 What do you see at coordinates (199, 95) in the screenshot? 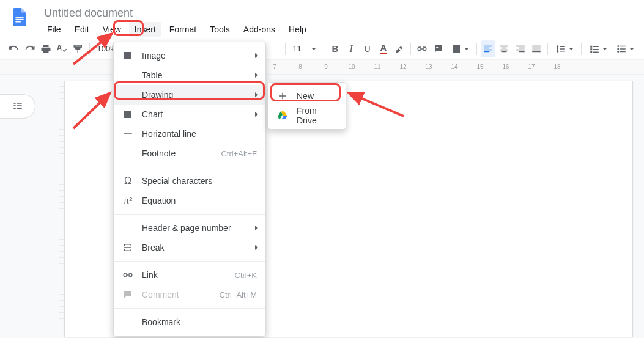
I see `insert-drawing-label: Drawing` at bounding box center [199, 95].